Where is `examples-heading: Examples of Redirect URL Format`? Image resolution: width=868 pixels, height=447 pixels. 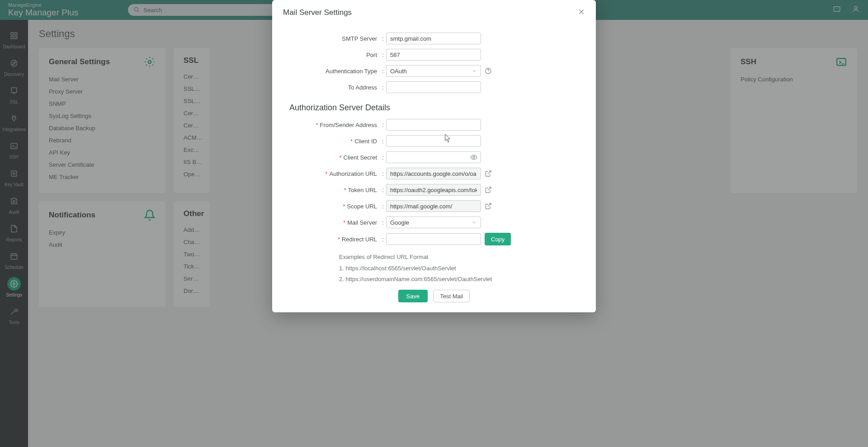 examples-heading: Examples of Redirect URL Format is located at coordinates (460, 258).